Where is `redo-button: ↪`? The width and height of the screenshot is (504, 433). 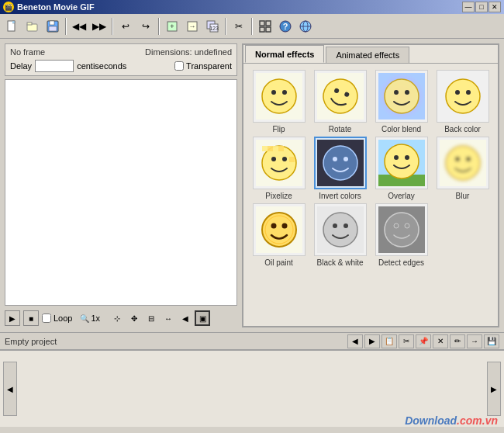
redo-button: ↪ is located at coordinates (146, 26).